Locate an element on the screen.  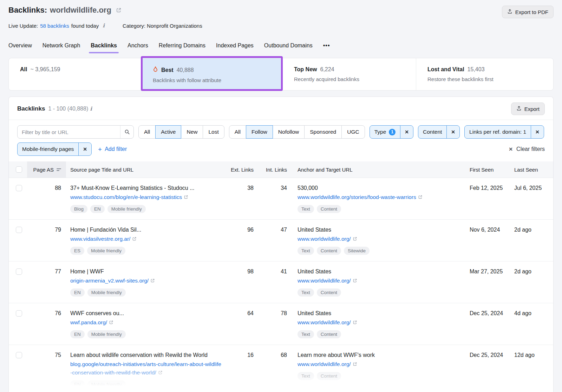
anchor-cell: Learn more about WWF's workwww.worldwild… is located at coordinates (379, 370).